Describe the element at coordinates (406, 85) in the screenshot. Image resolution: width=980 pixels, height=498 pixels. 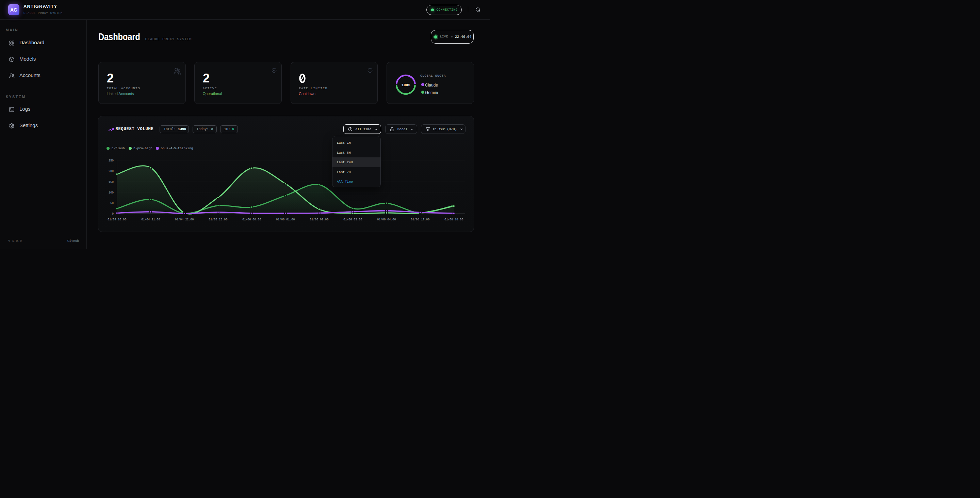
I see `svg-text: 100%` at that location.